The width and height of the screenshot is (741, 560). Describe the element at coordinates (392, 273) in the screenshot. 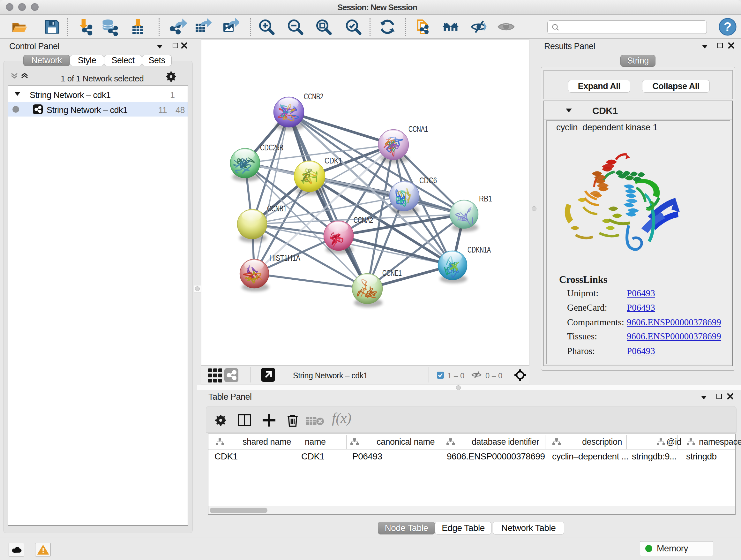

I see `svg-text: CCNE1` at that location.